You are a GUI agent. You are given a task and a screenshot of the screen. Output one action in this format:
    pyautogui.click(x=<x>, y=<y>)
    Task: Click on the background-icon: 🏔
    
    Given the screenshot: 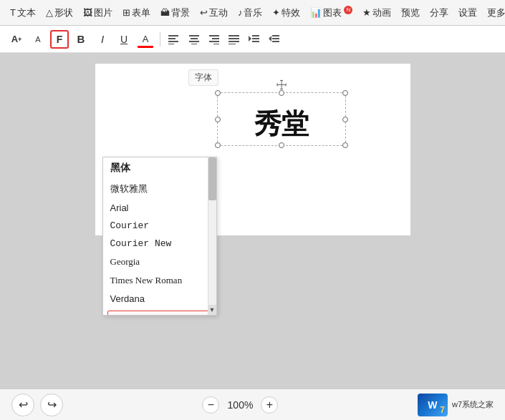 What is the action you would take?
    pyautogui.click(x=165, y=13)
    